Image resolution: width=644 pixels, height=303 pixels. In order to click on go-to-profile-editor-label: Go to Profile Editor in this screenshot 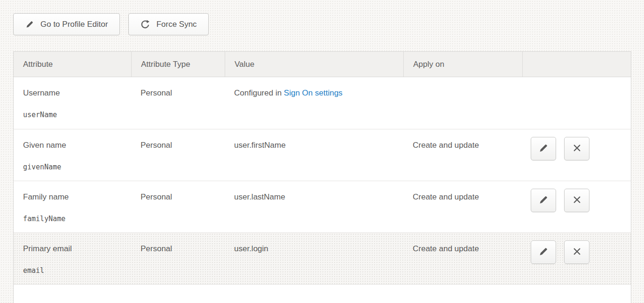, I will do `click(74, 24)`.